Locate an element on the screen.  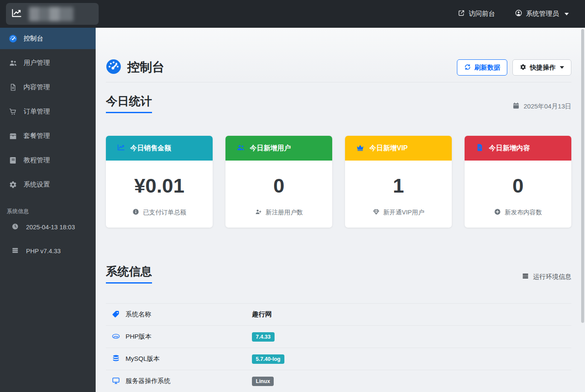
tag-icon is located at coordinates (116, 315).